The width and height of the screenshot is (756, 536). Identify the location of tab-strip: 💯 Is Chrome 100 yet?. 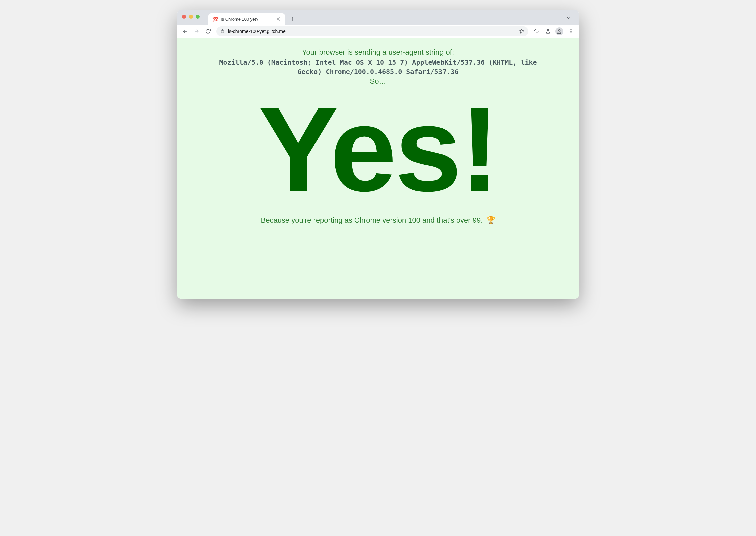
(391, 17).